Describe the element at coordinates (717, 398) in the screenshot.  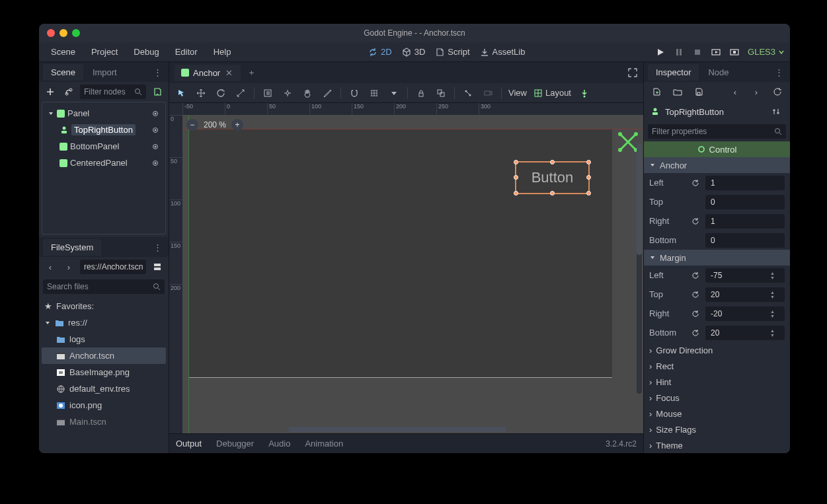
I see `section-focus: ›Focus` at that location.